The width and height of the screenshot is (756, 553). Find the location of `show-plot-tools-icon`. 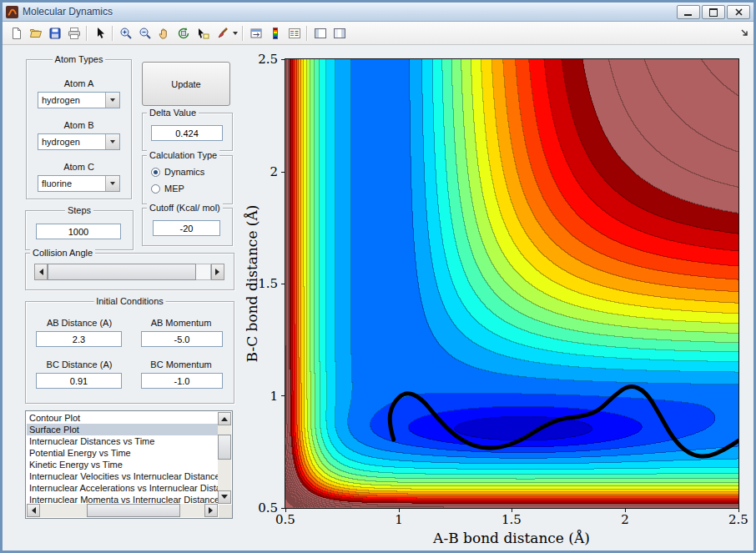

show-plot-tools-icon is located at coordinates (340, 33).